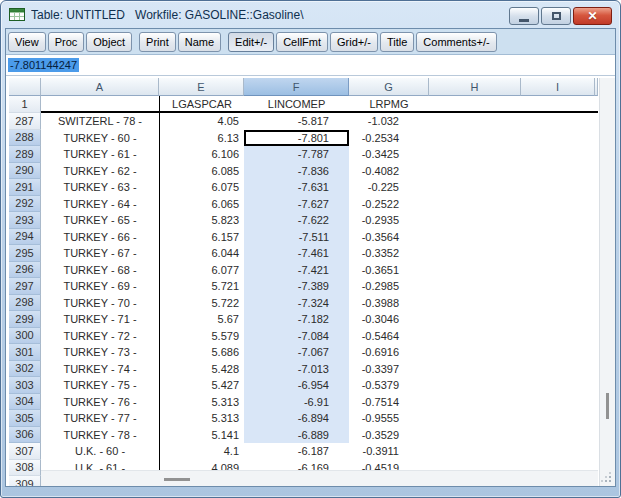 This screenshot has height=498, width=621. I want to click on toolbar-button-grid: Grid+/-, so click(354, 42).